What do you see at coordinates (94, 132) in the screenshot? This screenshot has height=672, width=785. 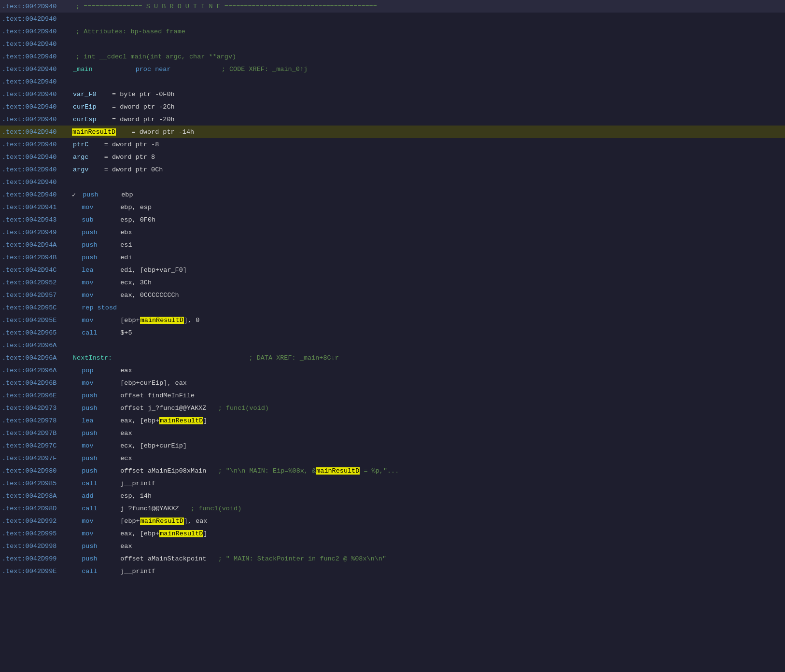 I see `highlighted-var: mainResultD` at bounding box center [94, 132].